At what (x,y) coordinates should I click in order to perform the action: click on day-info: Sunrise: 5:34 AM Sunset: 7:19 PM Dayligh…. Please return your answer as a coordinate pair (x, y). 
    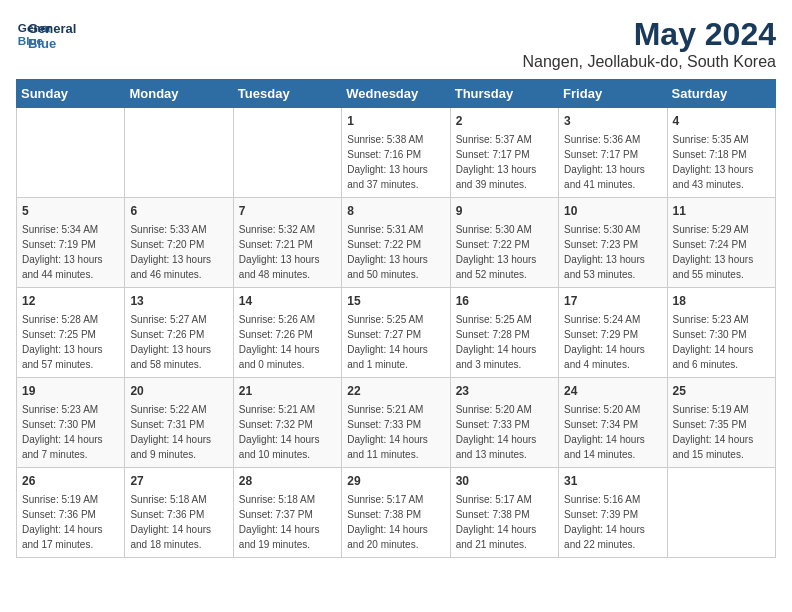
    Looking at the image, I should click on (70, 252).